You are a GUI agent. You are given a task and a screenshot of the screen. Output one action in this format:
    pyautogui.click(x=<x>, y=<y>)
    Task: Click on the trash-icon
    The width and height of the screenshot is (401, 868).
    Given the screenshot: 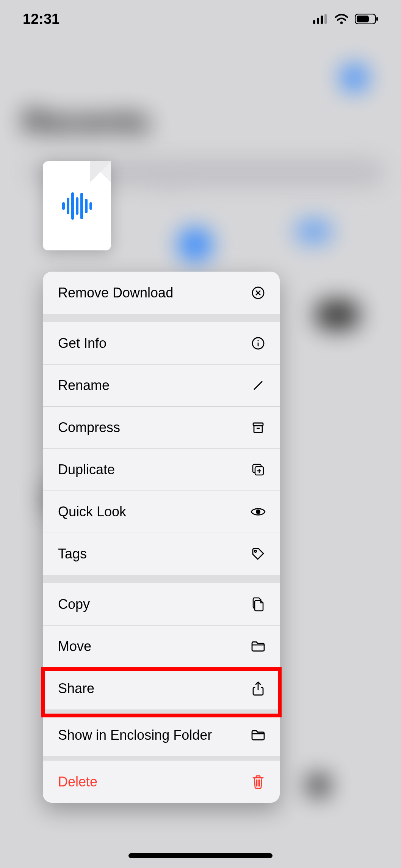 What is the action you would take?
    pyautogui.click(x=258, y=782)
    